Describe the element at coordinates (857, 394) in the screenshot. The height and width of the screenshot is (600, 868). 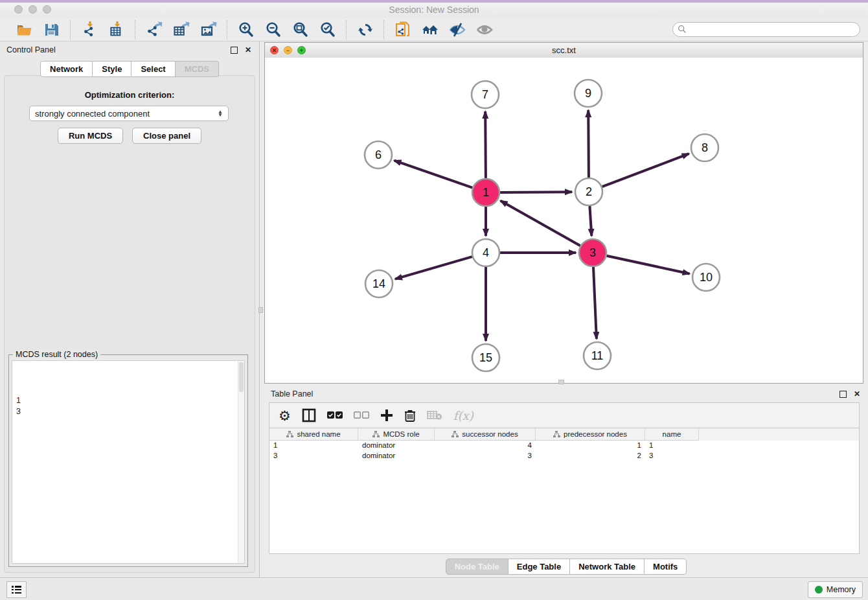
I see `close-table-panel-icon: ✕` at that location.